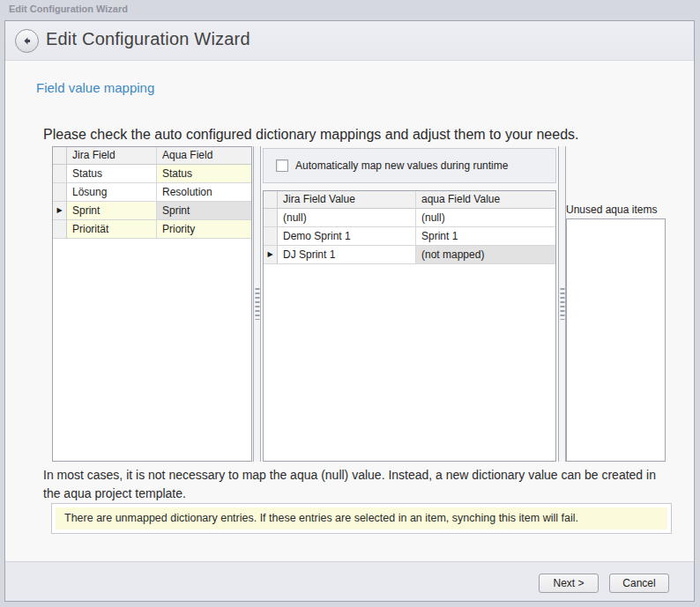 This screenshot has height=607, width=700. Describe the element at coordinates (26, 41) in the screenshot. I see `back-button` at that location.